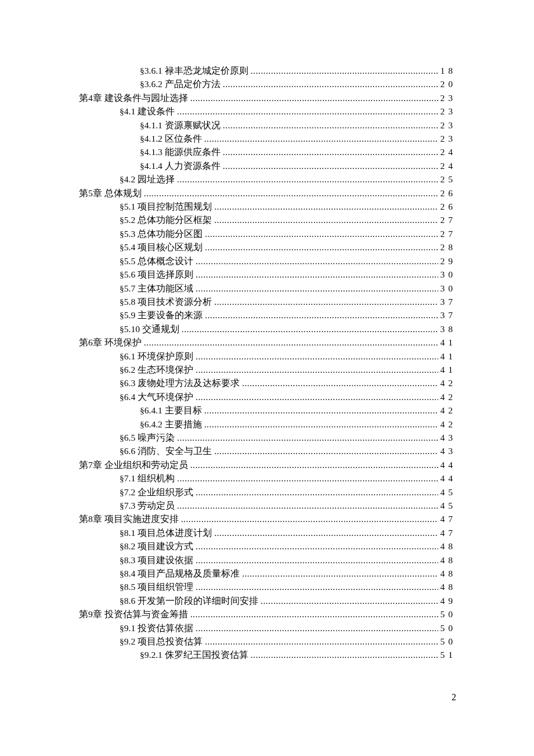 This screenshot has height=756, width=534. Describe the element at coordinates (128, 600) in the screenshot. I see `toc-number: §8.6` at that location.